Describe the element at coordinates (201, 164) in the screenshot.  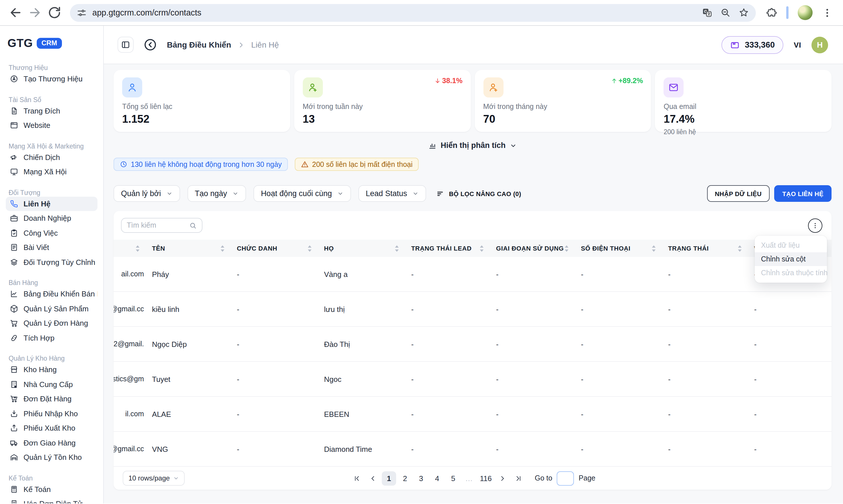
I see `alert-info: 130 liên hệ không hoạt động trong hơn 30…` at that location.